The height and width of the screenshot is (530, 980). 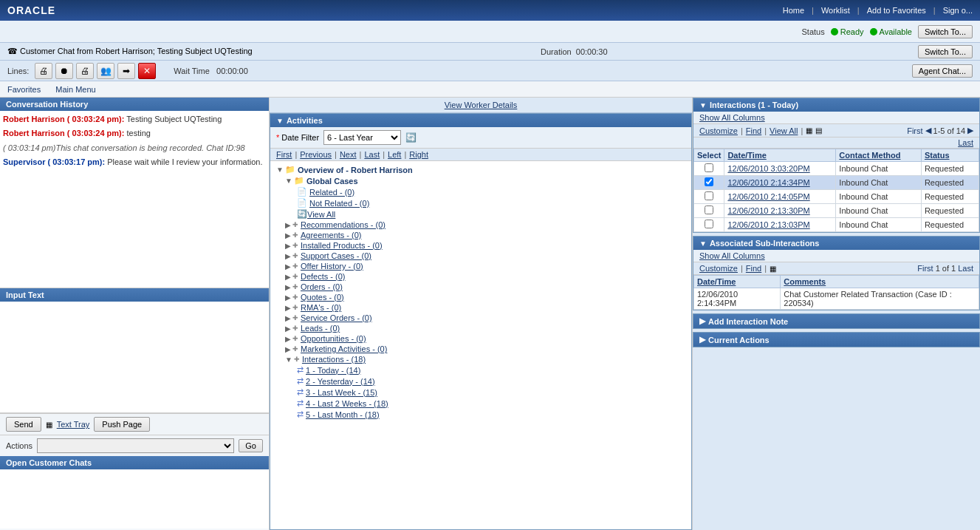 What do you see at coordinates (481, 256) in the screenshot?
I see `tree-item-support-cases: ▶ ✚ Support Cases - (0)` at bounding box center [481, 256].